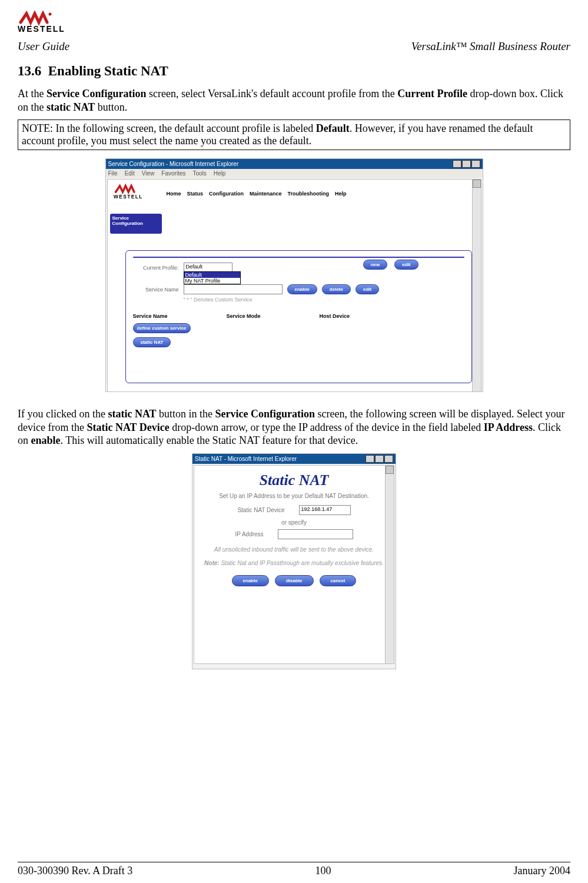 This screenshot has height=883, width=588. What do you see at coordinates (212, 275) in the screenshot?
I see `dropdown-option-default: Default` at bounding box center [212, 275].